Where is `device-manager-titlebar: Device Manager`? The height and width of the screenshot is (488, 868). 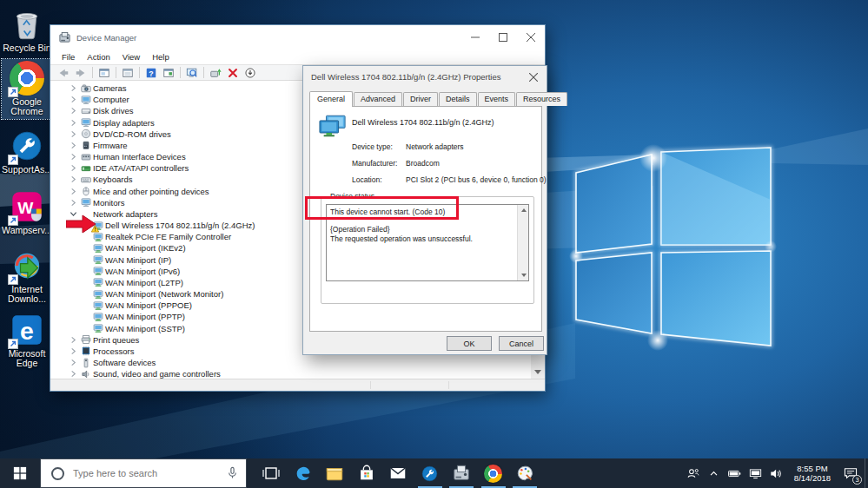 device-manager-titlebar: Device Manager is located at coordinates (297, 37).